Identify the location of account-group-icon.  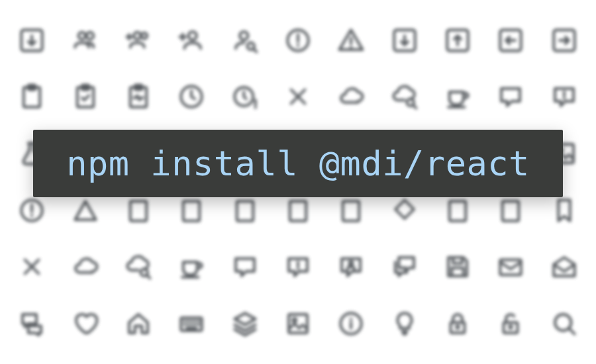
(85, 40).